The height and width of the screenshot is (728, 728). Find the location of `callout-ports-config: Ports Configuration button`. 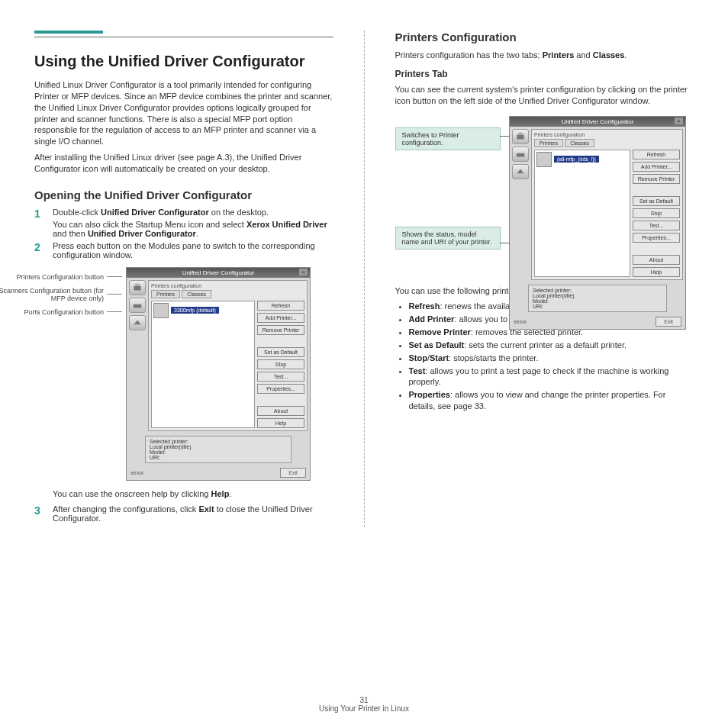

callout-ports-config: Ports Configuration button is located at coordinates (52, 312).